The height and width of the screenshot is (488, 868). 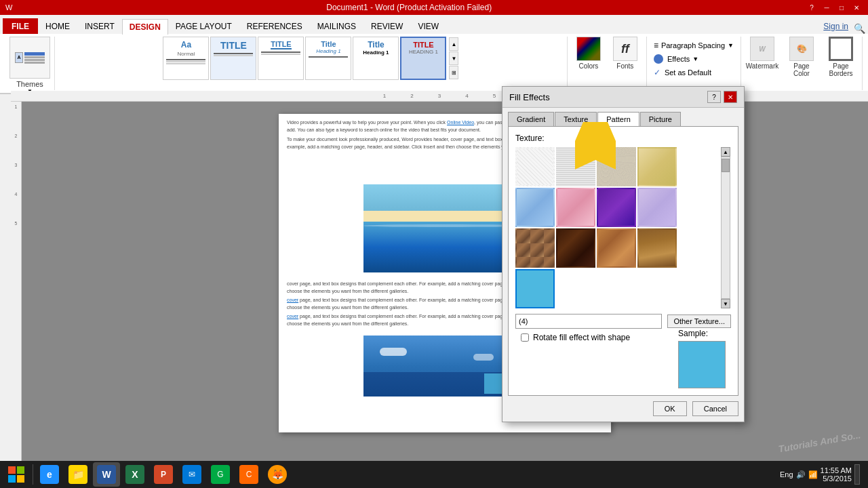 I want to click on style-scroll-down: ▼, so click(x=454, y=58).